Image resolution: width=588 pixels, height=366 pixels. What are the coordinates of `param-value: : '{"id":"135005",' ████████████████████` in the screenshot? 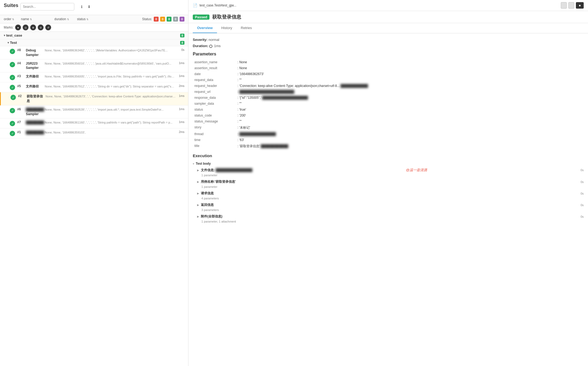 It's located at (410, 98).